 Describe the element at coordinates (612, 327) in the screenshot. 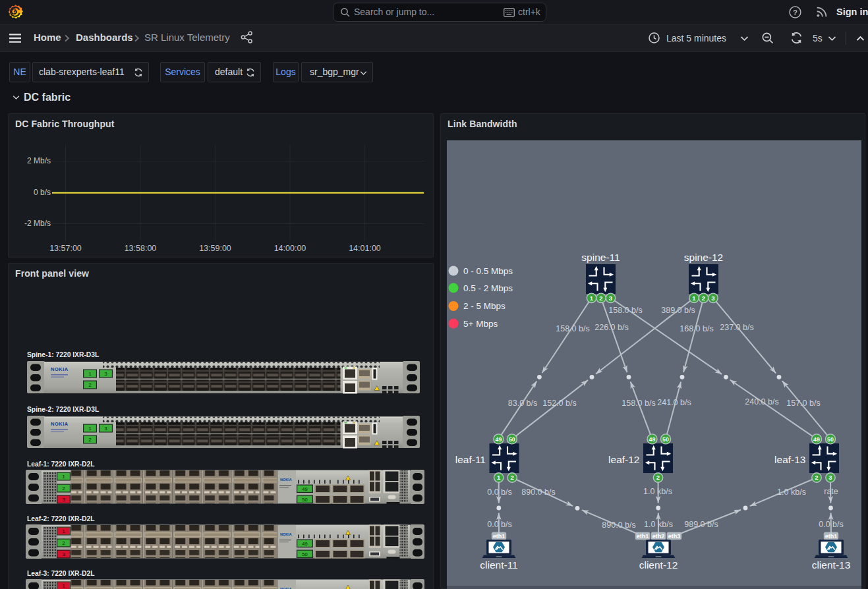

I see `svg-text: 226.0 b/s` at that location.